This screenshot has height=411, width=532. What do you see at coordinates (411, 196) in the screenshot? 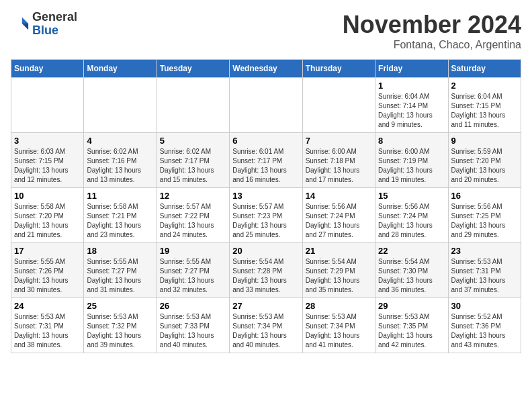
I see `day-number: 15` at bounding box center [411, 196].